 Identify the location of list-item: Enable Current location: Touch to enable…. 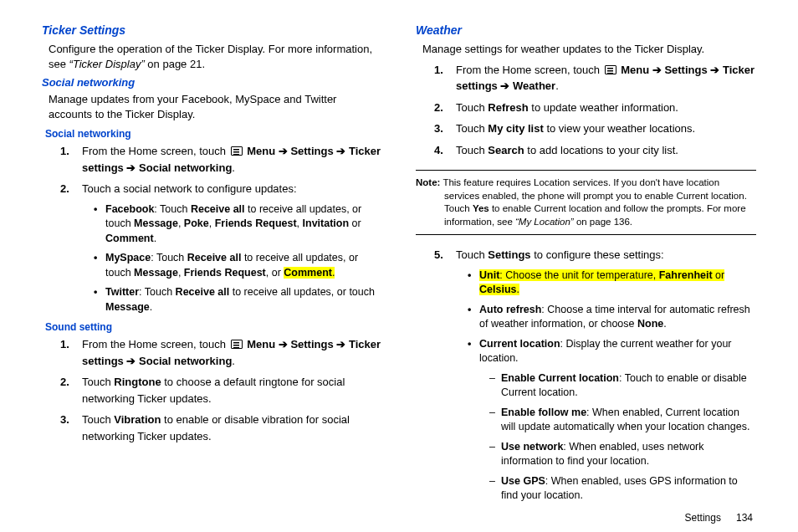
(622, 386).